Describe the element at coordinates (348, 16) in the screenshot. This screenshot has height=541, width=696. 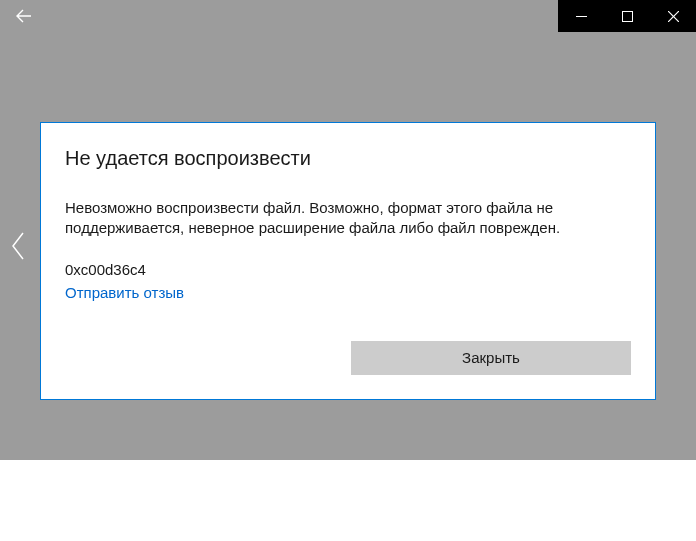
I see `title-bar` at that location.